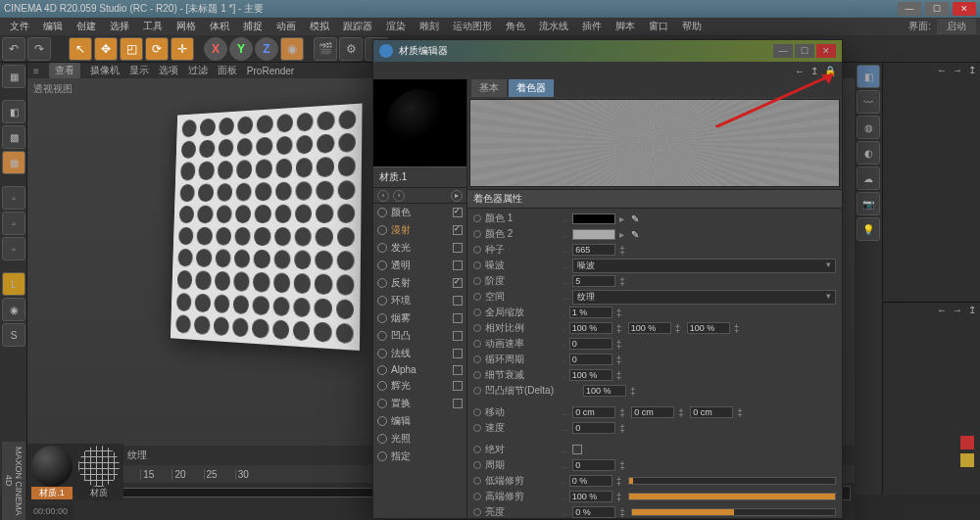  What do you see at coordinates (457, 196) in the screenshot?
I see `preview-menu-button: ▸` at bounding box center [457, 196].